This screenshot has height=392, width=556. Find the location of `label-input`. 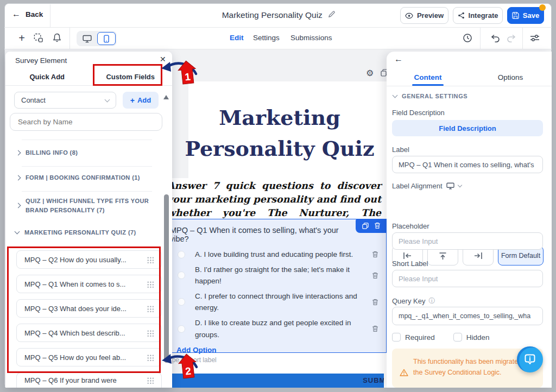

label-input is located at coordinates (467, 165).